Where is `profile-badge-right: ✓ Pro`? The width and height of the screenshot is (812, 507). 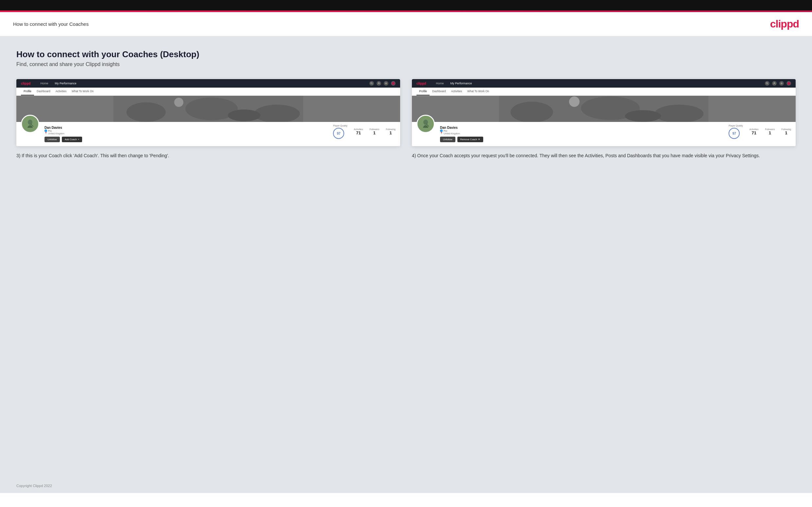 profile-badge-right: ✓ Pro is located at coordinates (582, 131).